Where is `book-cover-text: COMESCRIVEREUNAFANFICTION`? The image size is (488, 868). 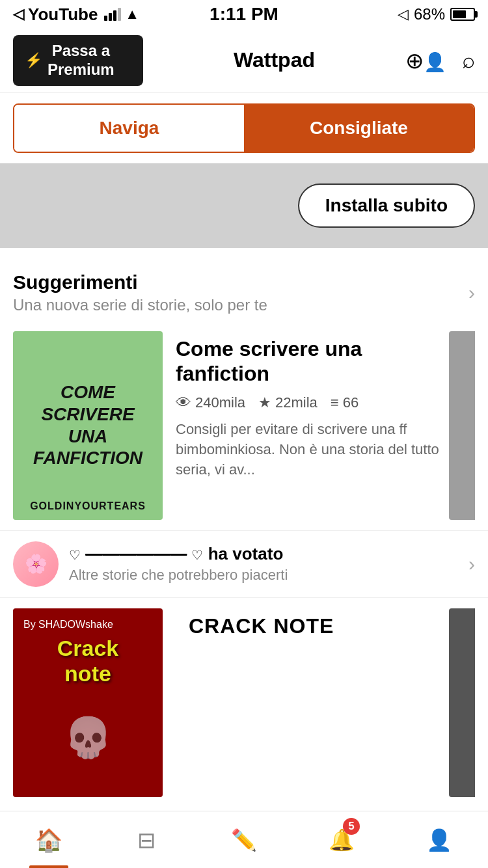
book-cover-text: COMESCRIVEREUNAFANFICTION is located at coordinates (88, 425).